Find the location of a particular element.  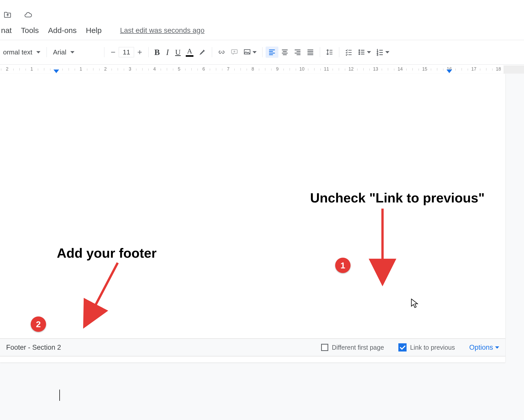

paragraph-style-label: ormal text is located at coordinates (18, 52).